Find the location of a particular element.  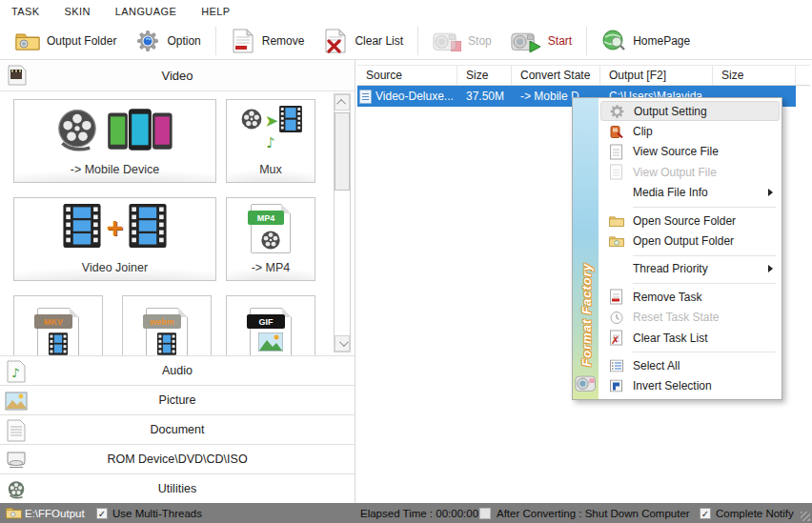

checklist-icon is located at coordinates (616, 366).